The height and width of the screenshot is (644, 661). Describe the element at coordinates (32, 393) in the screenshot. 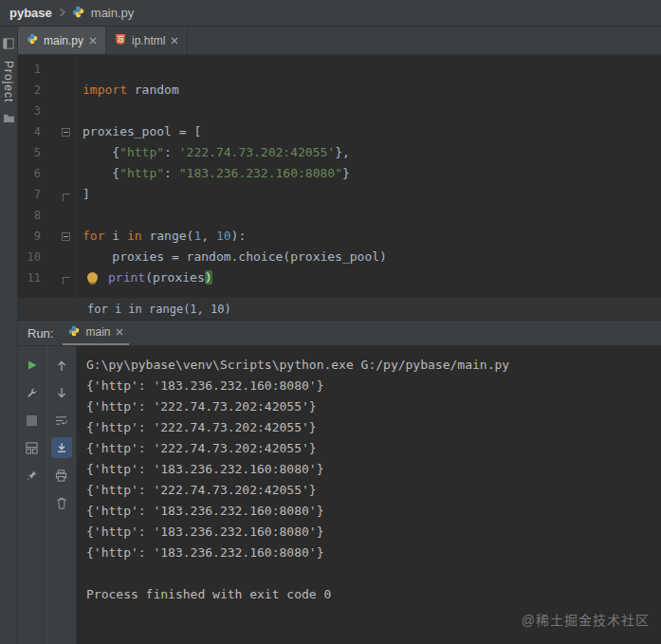

I see `settings-wrench-icon` at that location.